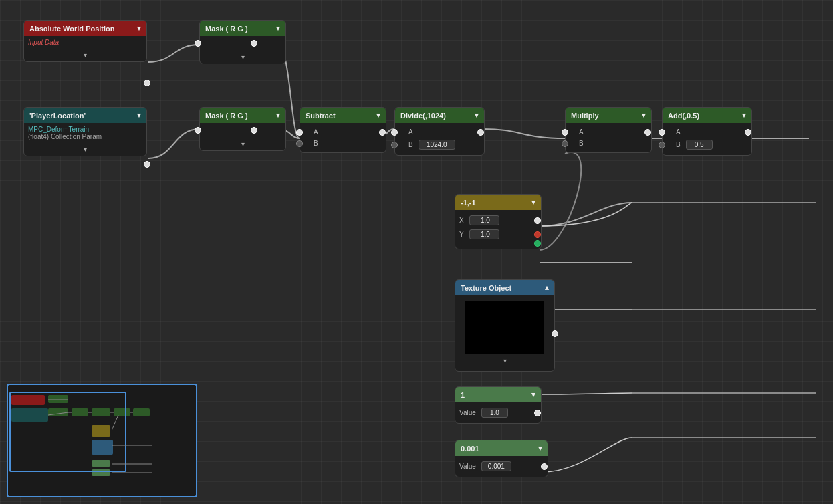  I want to click on chevron-up-icon-texture: ▴, so click(547, 287).